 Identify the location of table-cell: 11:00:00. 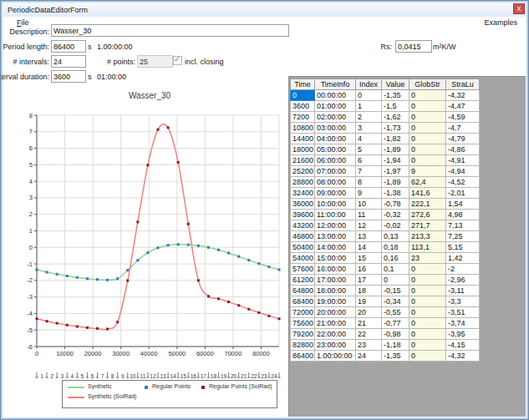
(336, 215).